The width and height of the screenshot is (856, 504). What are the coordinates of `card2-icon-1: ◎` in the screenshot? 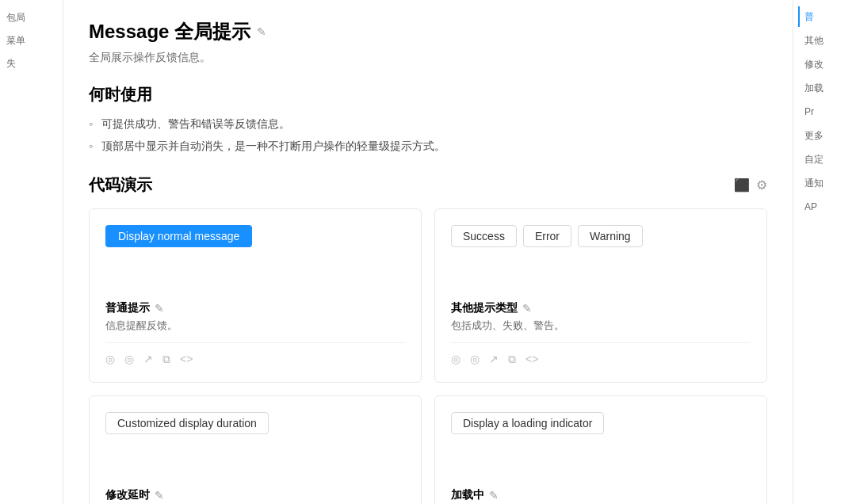 It's located at (456, 359).